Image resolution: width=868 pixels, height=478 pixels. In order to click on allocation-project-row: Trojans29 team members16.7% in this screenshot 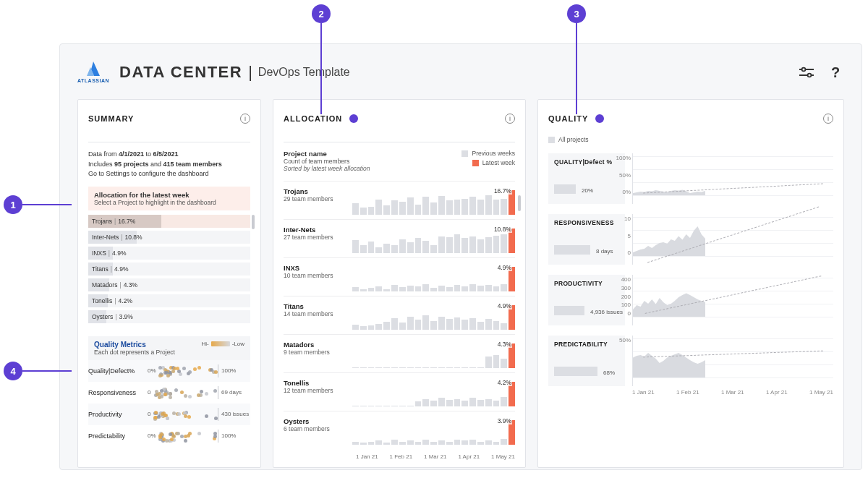, I will do `click(399, 200)`.